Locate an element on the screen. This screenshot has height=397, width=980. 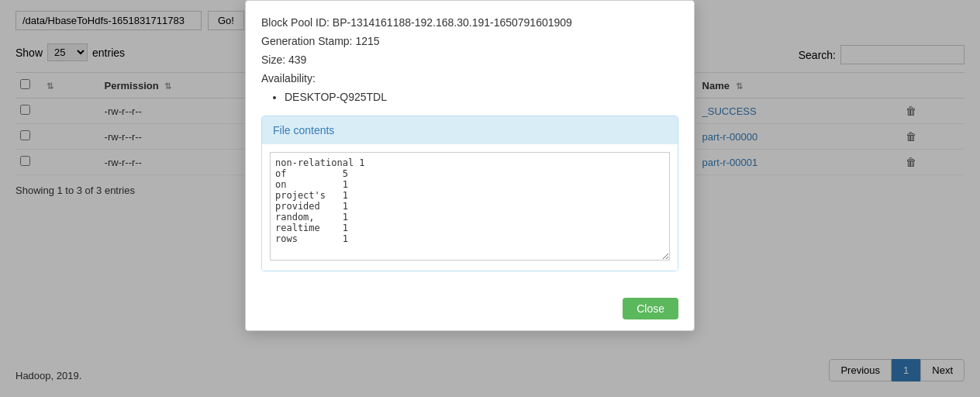
generation-stamp: Generation Stamp: 1215 is located at coordinates (470, 41).